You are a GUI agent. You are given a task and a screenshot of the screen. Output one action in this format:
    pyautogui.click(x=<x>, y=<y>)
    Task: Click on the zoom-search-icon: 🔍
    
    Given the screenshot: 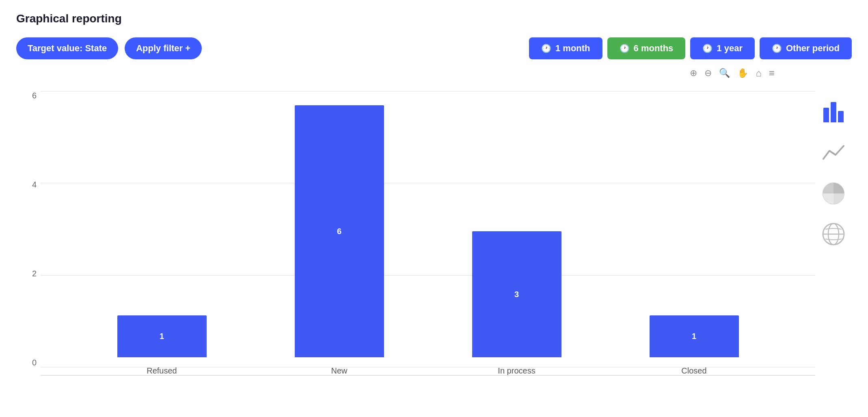 What is the action you would take?
    pyautogui.click(x=724, y=73)
    